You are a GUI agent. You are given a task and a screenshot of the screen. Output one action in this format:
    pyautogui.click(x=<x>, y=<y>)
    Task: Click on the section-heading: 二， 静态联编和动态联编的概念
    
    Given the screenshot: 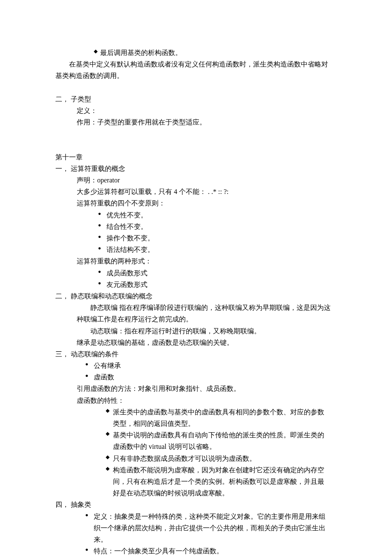 What is the action you would take?
    pyautogui.click(x=196, y=296)
    